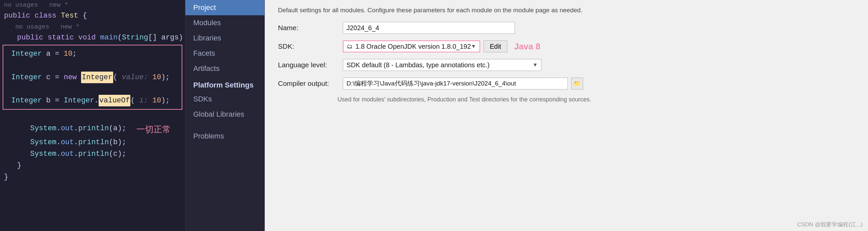  I want to click on nav-item-modules: Modules, so click(225, 23).